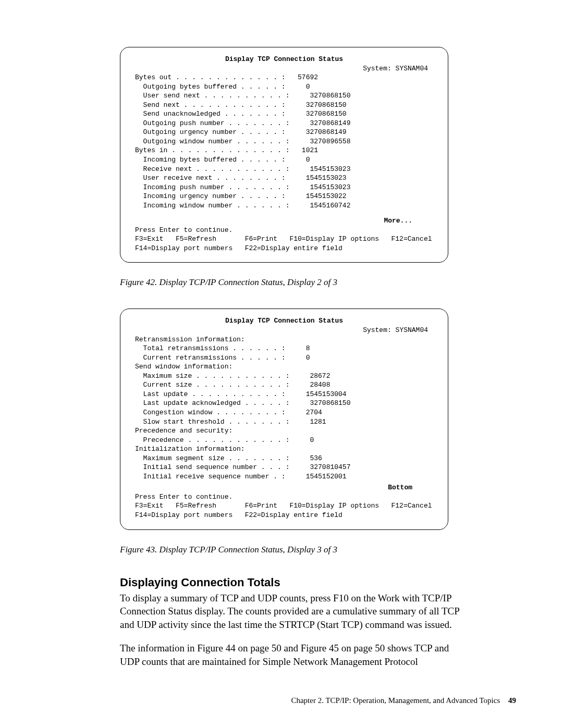  I want to click on row-value: 57692, so click(302, 78).